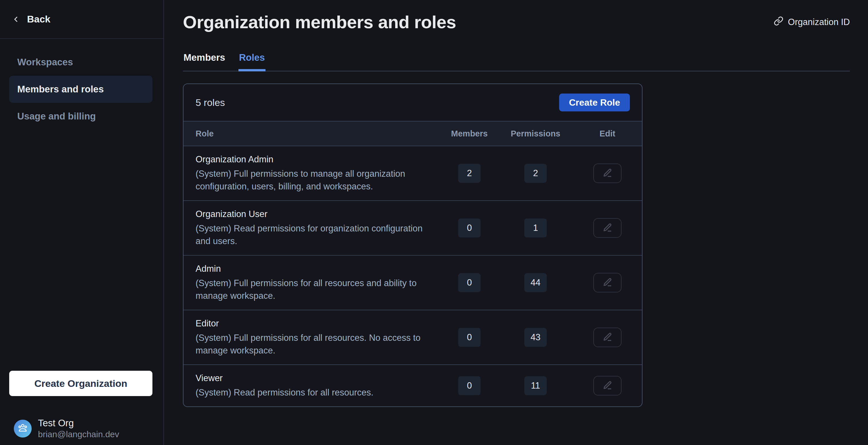 This screenshot has height=445, width=868. I want to click on page-title: Organization members and roles, so click(319, 22).